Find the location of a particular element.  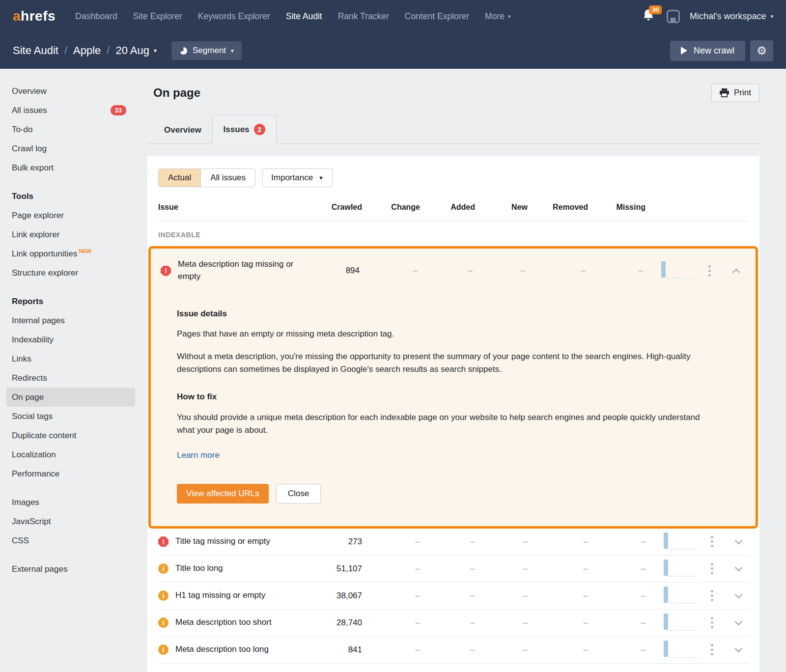

tab-overview: Overview is located at coordinates (183, 130).